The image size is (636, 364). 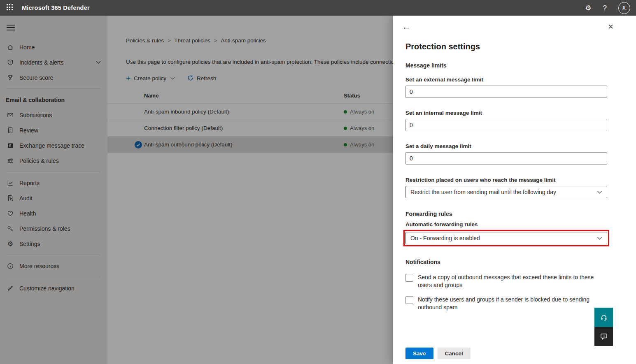 I want to click on cancel-button: Cancel, so click(x=454, y=353).